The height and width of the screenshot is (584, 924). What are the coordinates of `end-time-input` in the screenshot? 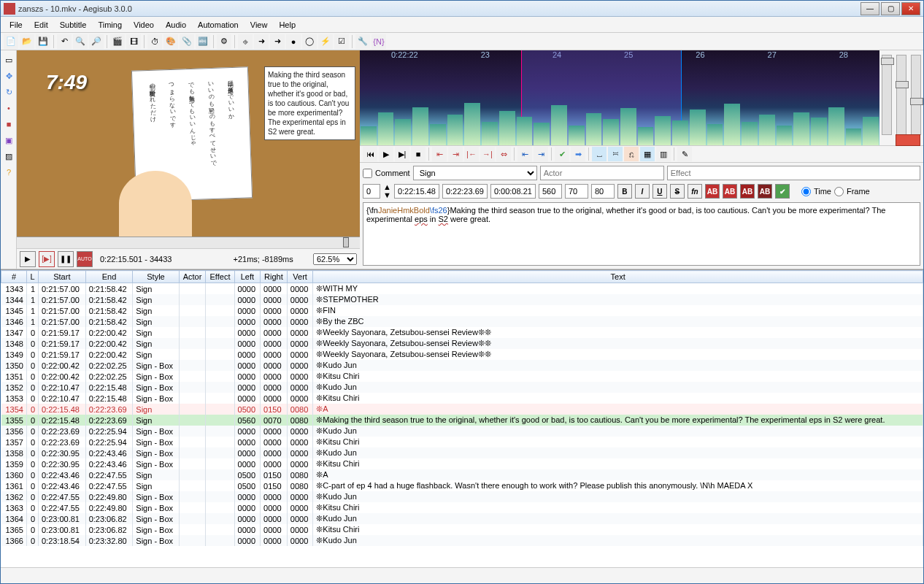 It's located at (465, 191).